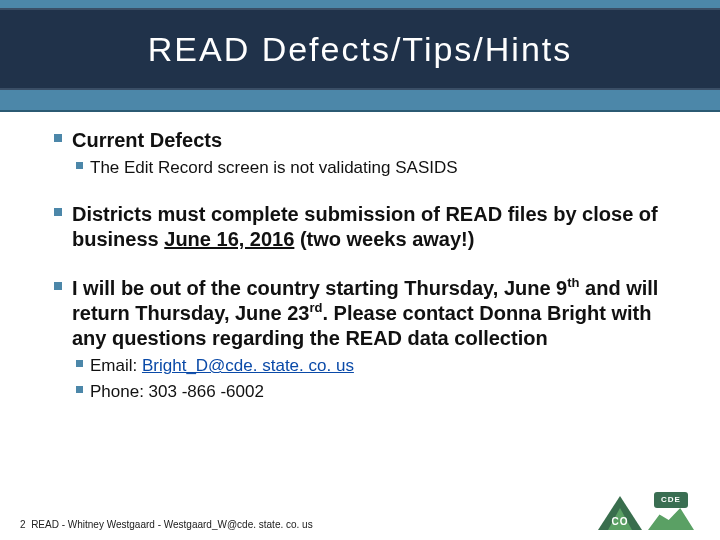 This screenshot has height=540, width=720. I want to click on sub-bullet-phone: Phone: 303 -866 -6002, so click(364, 392).